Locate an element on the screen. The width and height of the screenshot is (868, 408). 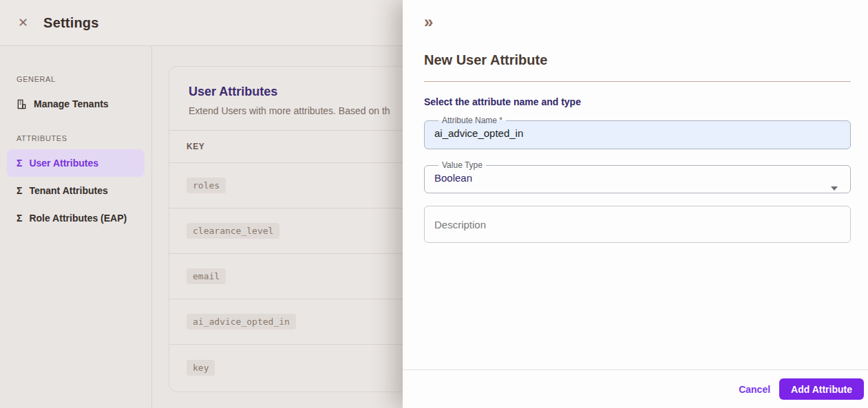
chevron-double-right-icon: » is located at coordinates (432, 22).